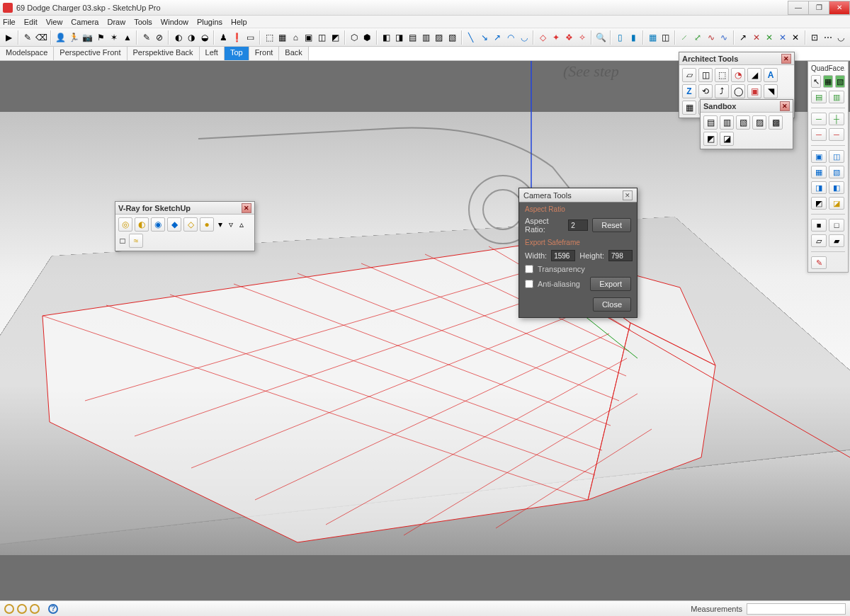  I want to click on tool-icon: ⊘, so click(160, 38).